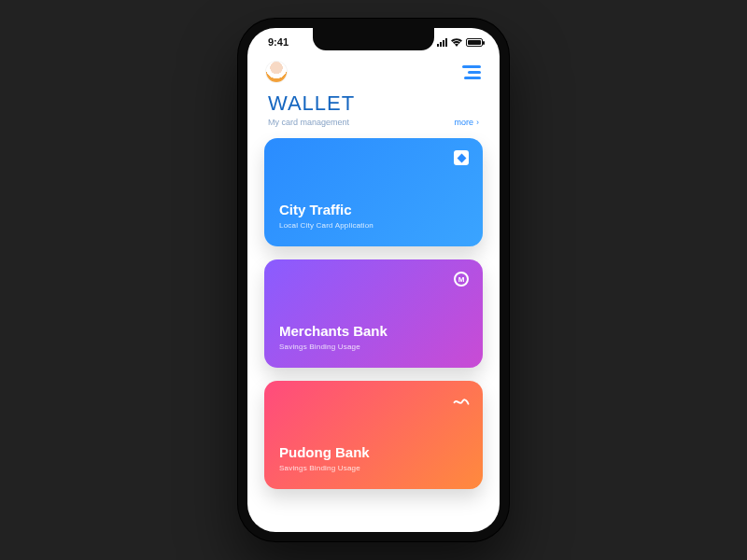 The image size is (747, 560). What do you see at coordinates (374, 452) in the screenshot?
I see `card-title: Pudong Bank` at bounding box center [374, 452].